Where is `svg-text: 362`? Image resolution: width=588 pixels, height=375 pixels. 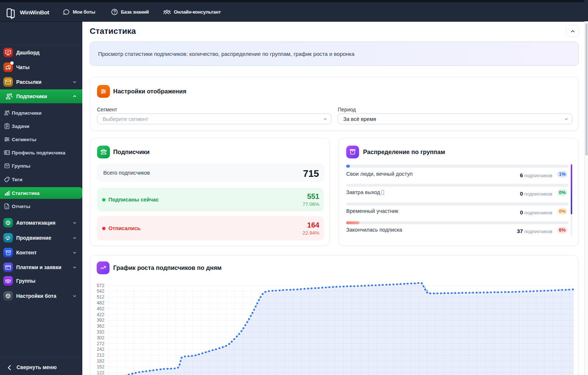
svg-text: 362 is located at coordinates (101, 326).